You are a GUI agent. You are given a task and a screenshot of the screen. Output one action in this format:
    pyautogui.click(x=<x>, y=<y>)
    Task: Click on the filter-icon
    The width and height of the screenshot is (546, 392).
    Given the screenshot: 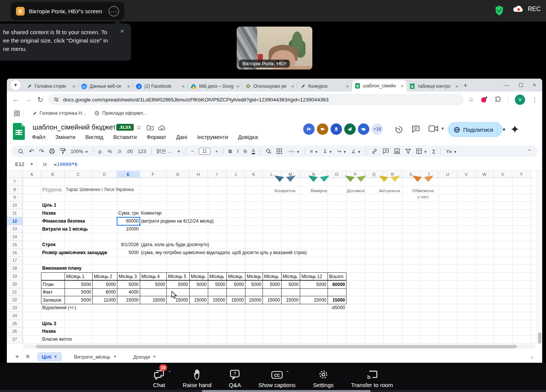 What is the action you would take?
    pyautogui.click(x=408, y=151)
    